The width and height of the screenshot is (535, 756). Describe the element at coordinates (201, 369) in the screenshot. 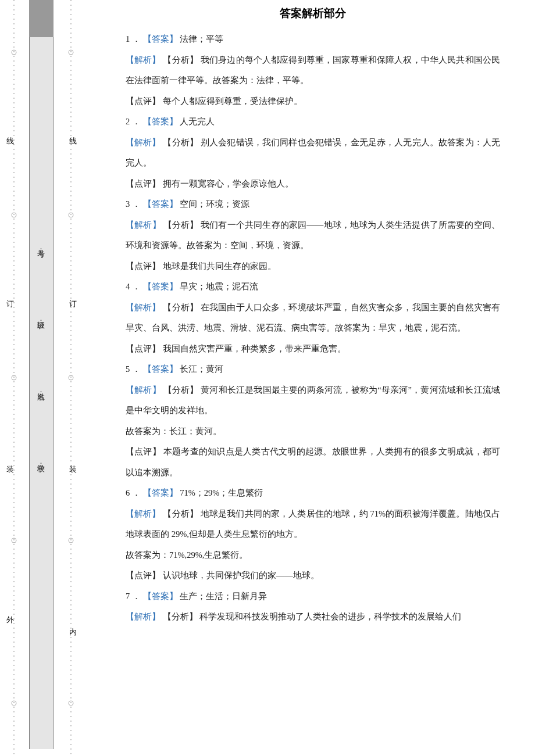

I see `answer-text: 长江；黄河` at that location.